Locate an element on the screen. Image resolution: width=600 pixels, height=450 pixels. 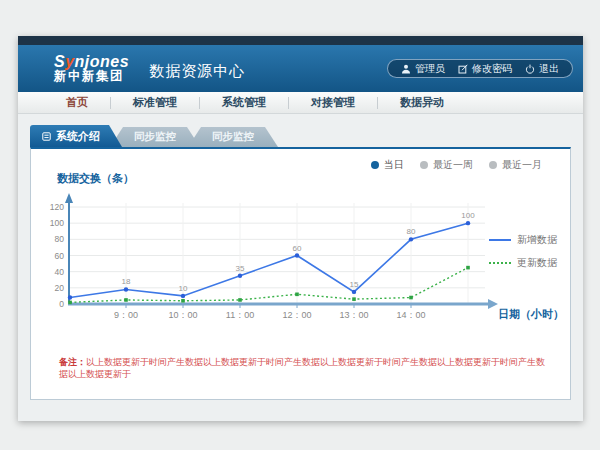
svg-text: 18 is located at coordinates (126, 282).